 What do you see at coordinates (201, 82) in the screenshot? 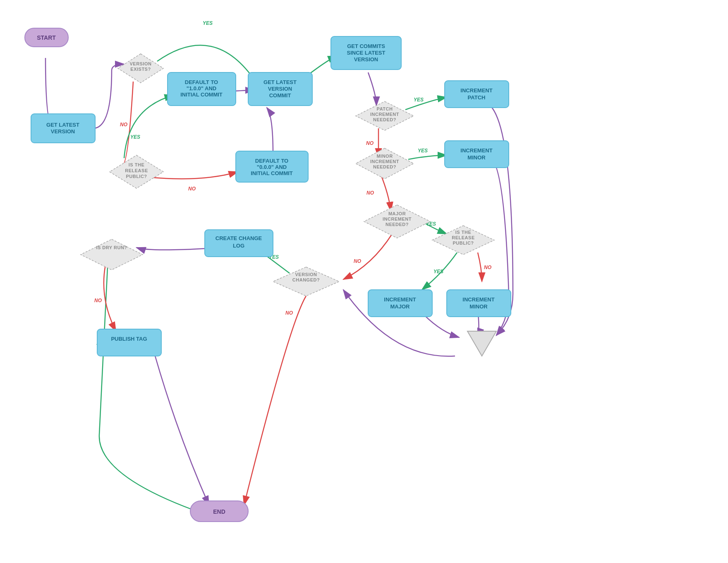
I see `default-100-label: DEFAULT TO` at bounding box center [201, 82].